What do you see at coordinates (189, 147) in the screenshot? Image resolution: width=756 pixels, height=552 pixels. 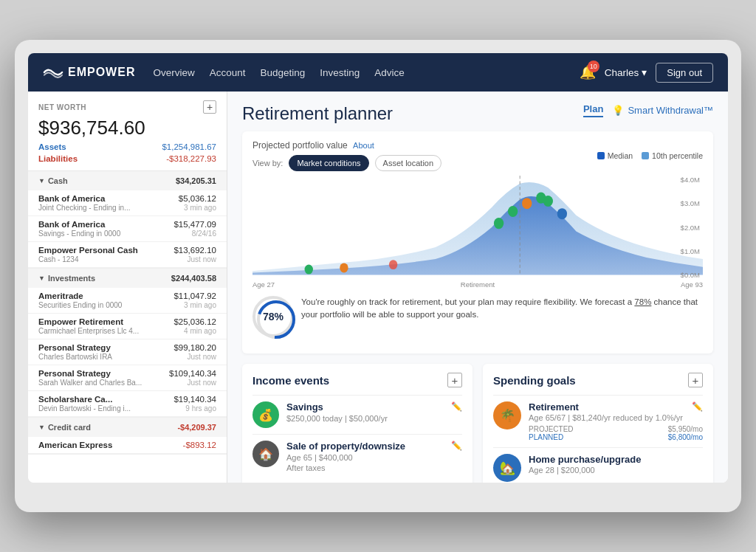 I see `assets-value: $1,254,981.67` at bounding box center [189, 147].